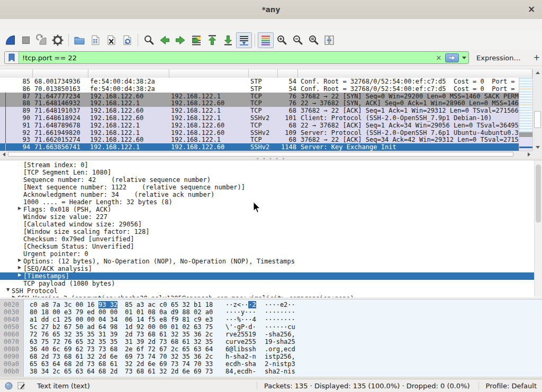  I want to click on ascii-left: ecdh-sha, so click(243, 364).